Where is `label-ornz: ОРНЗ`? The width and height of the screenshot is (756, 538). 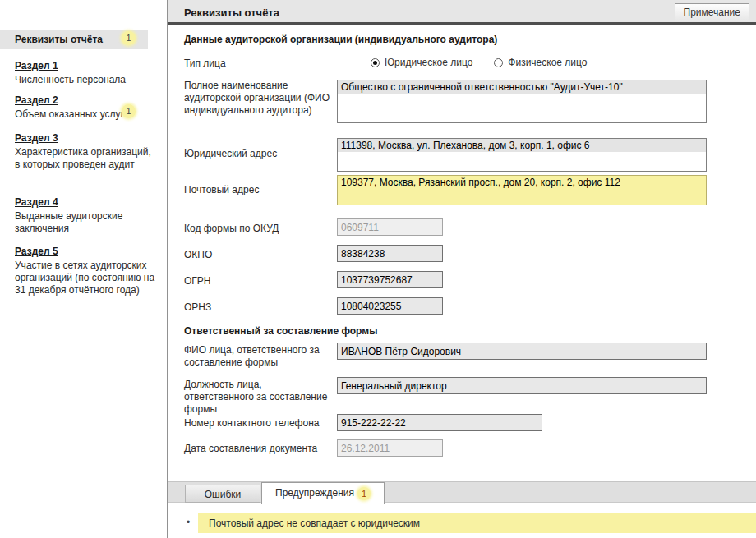
label-ornz: ОРНЗ is located at coordinates (259, 307).